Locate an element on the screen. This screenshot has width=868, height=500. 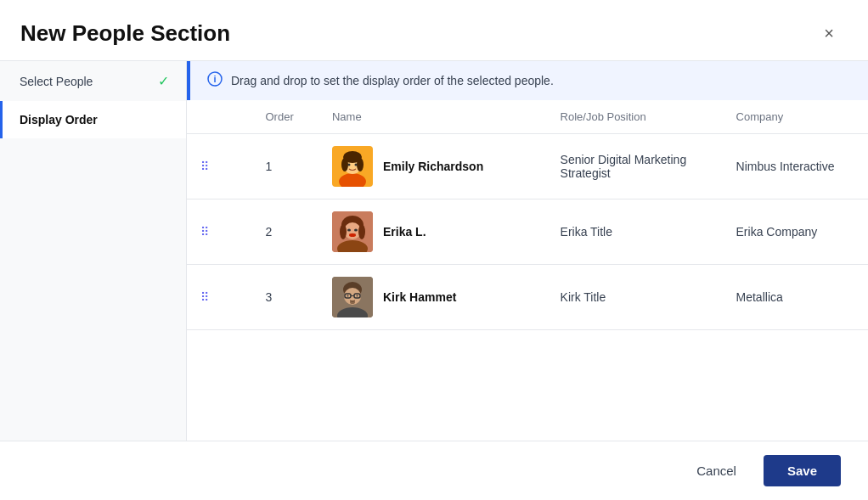
name-cell: Emily Richardson is located at coordinates (433, 166).